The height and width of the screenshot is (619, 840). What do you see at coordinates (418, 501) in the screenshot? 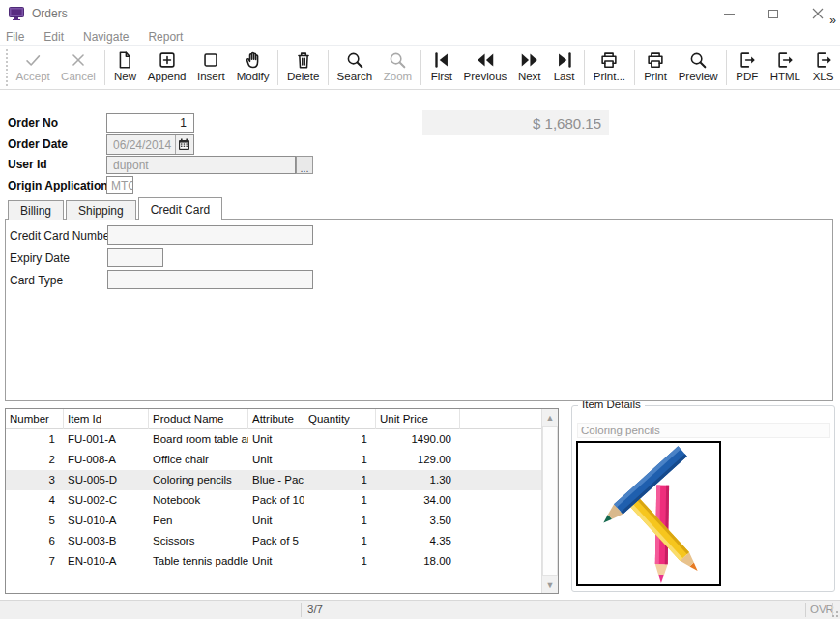
I see `grid-cell: 34.00` at bounding box center [418, 501].